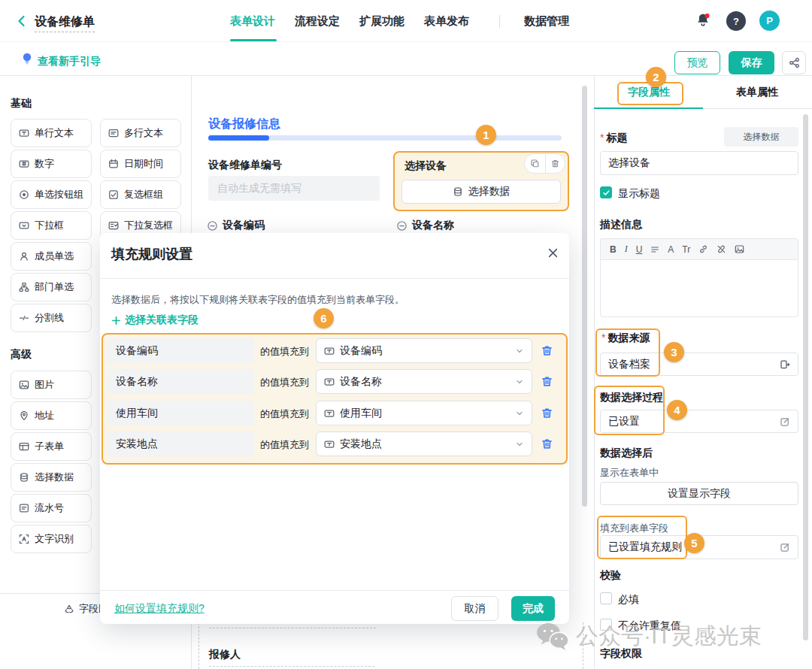  What do you see at coordinates (475, 609) in the screenshot?
I see `cancel-button: 取消` at bounding box center [475, 609].